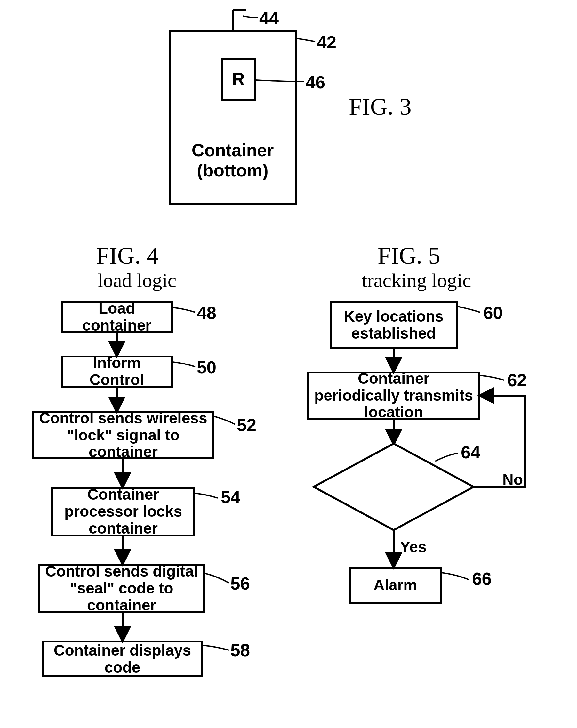 The width and height of the screenshot is (577, 728). Describe the element at coordinates (121, 588) in the screenshot. I see `fig4-step-56: Control sends digital "seal" code to con…` at that location.